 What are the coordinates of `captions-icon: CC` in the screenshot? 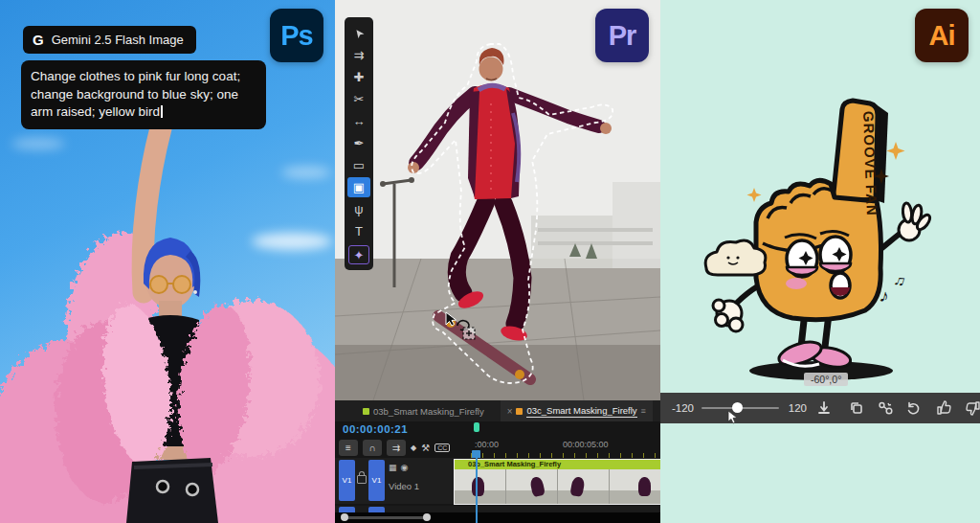 It's located at (442, 448).